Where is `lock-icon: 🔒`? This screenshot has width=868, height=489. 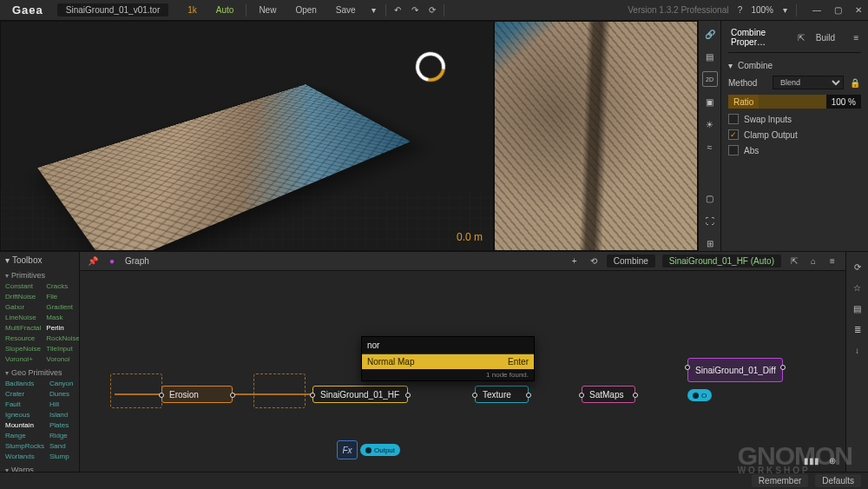
lock-icon: 🔒 is located at coordinates (855, 83).